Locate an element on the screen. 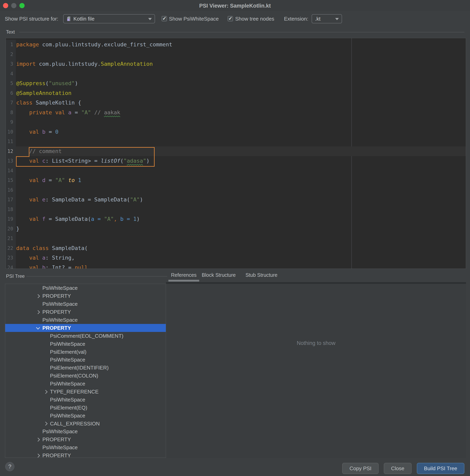 The height and width of the screenshot is (476, 470). show-tree-nodes-checkbox is located at coordinates (230, 19).